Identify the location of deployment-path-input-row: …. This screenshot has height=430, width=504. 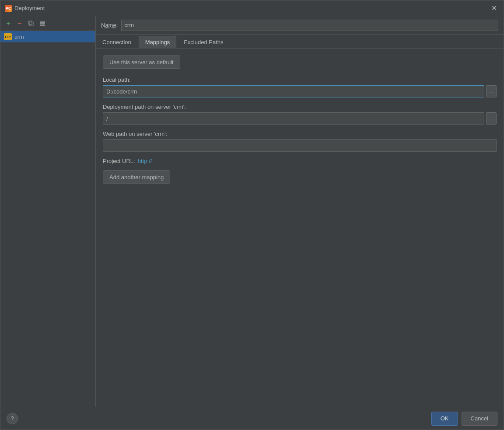
(300, 118).